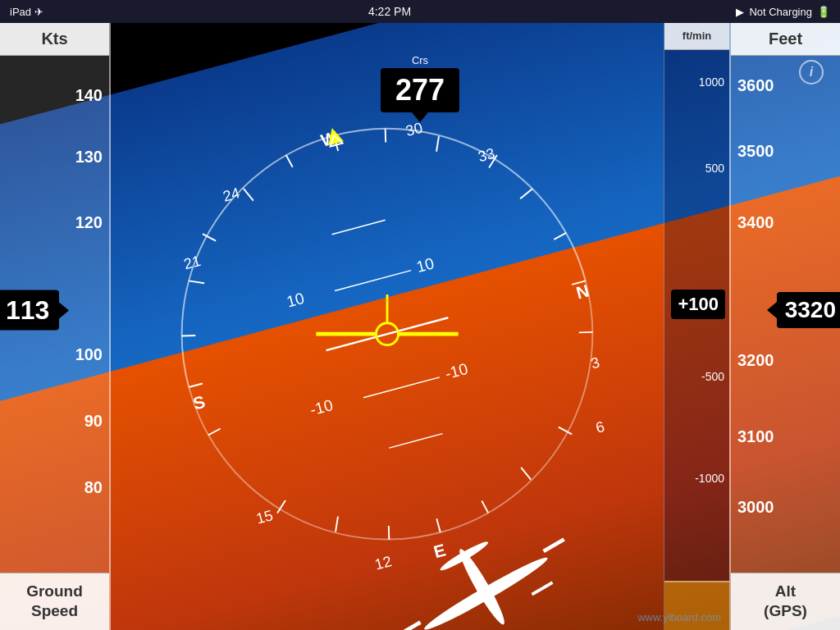 This screenshot has width=840, height=630. Describe the element at coordinates (54, 39) in the screenshot. I see `speed-unit: Kts` at that location.